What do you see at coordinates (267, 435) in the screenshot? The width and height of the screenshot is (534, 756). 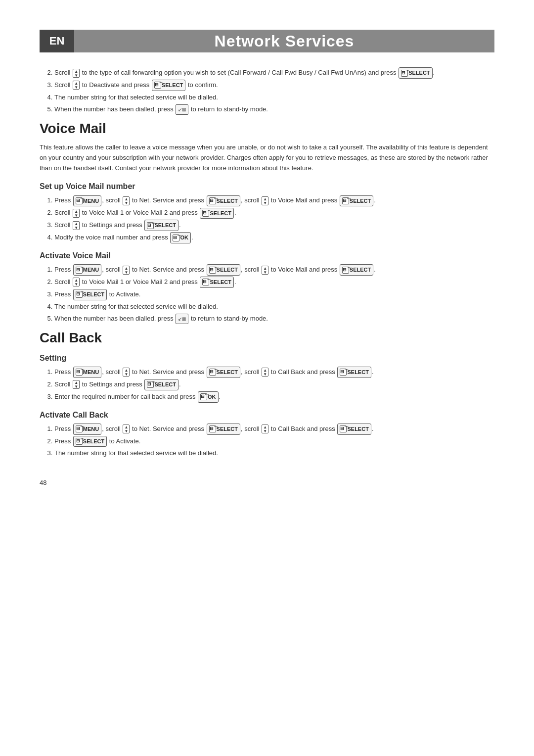 I see `activate-call-back: Activate Call Back Press ⊟⌒MENU, scroll …` at bounding box center [267, 435].